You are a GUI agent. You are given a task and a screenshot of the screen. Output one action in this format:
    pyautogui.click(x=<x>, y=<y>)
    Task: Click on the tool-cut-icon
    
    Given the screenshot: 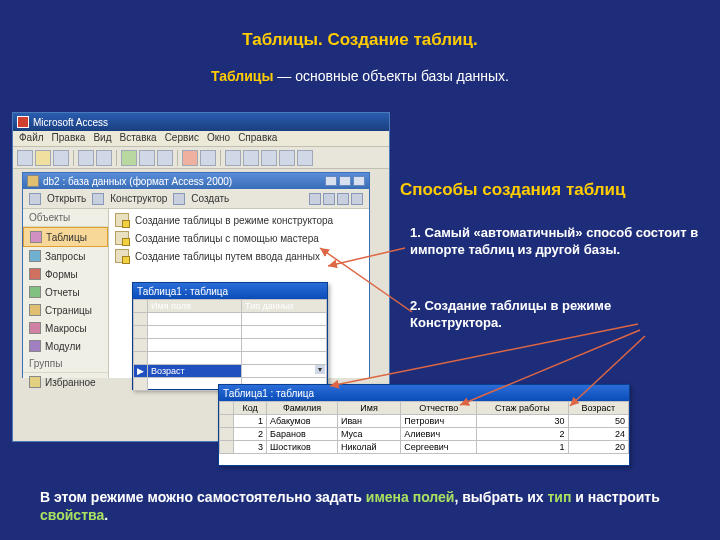 What is the action you would take?
    pyautogui.click(x=129, y=158)
    